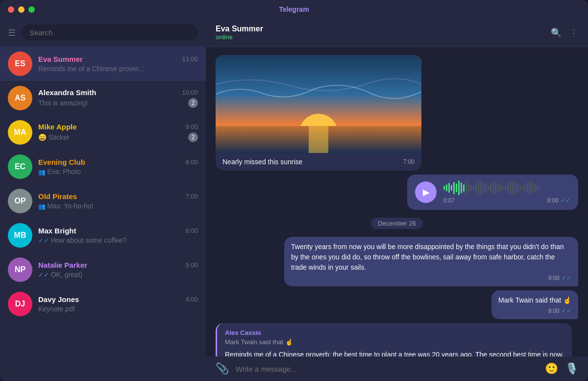 Image resolution: width=588 pixels, height=381 pixels. Describe the element at coordinates (492, 201) in the screenshot. I see `voice-duration: 0:07` at that location.